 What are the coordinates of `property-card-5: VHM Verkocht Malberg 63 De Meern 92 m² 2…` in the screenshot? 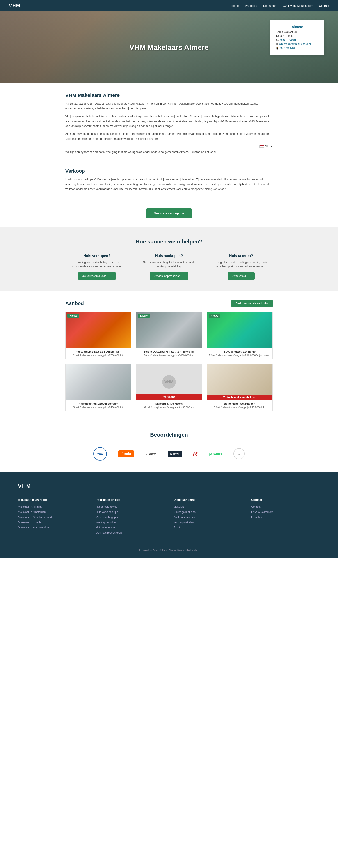 It's located at (169, 388).